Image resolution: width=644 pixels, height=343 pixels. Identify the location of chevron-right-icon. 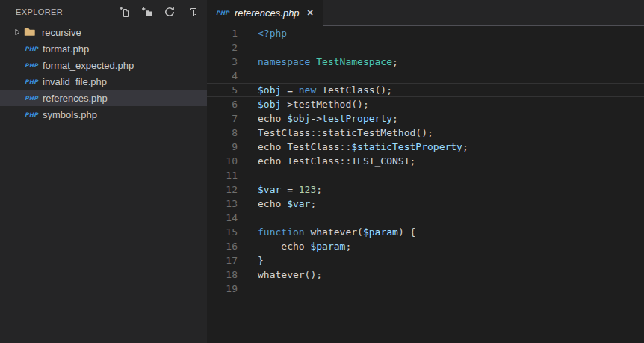
(17, 32).